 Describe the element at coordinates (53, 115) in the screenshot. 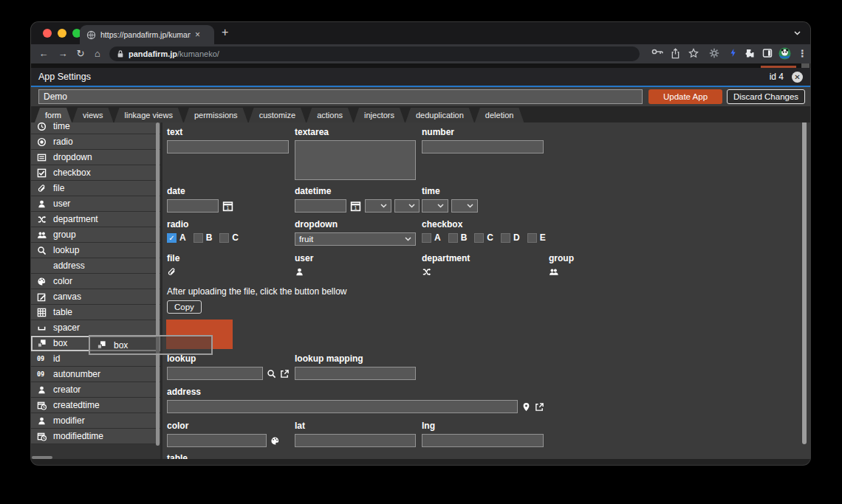

I see `tab-form: form` at that location.